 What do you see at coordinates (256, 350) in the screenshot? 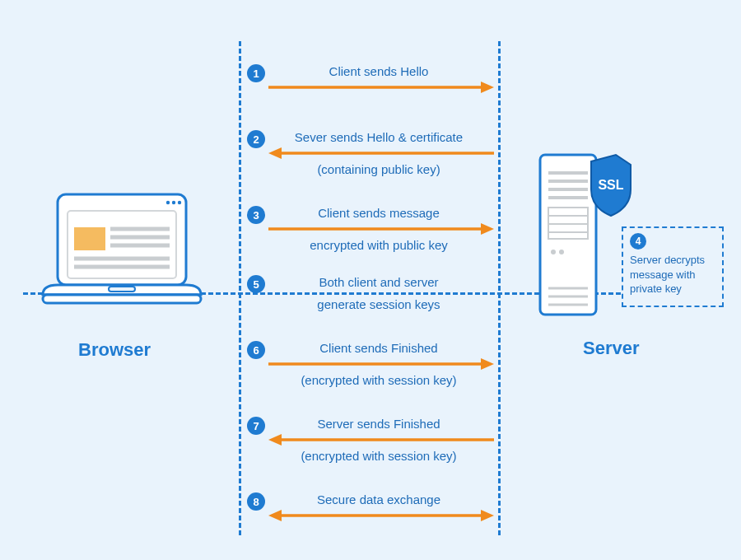
I see `step-6-badge: 6` at bounding box center [256, 350].